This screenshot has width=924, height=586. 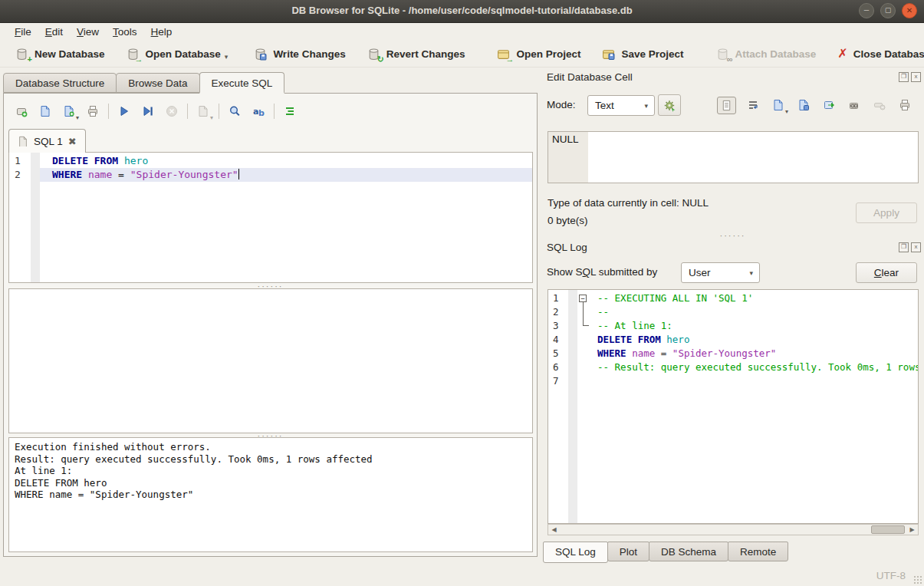 I want to click on format-sql-icon, so click(x=290, y=111).